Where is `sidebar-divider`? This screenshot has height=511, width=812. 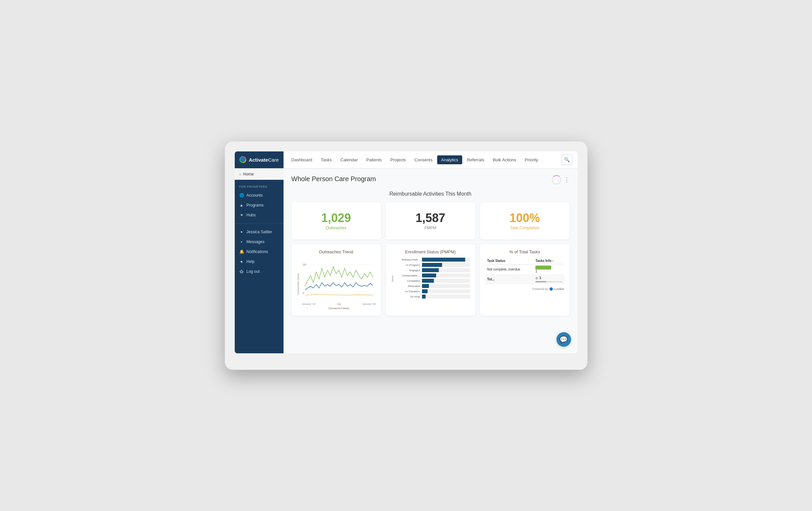 sidebar-divider is located at coordinates (259, 223).